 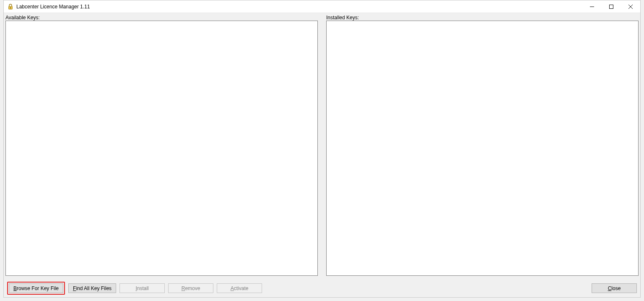 I want to click on close-icon, so click(x=631, y=7).